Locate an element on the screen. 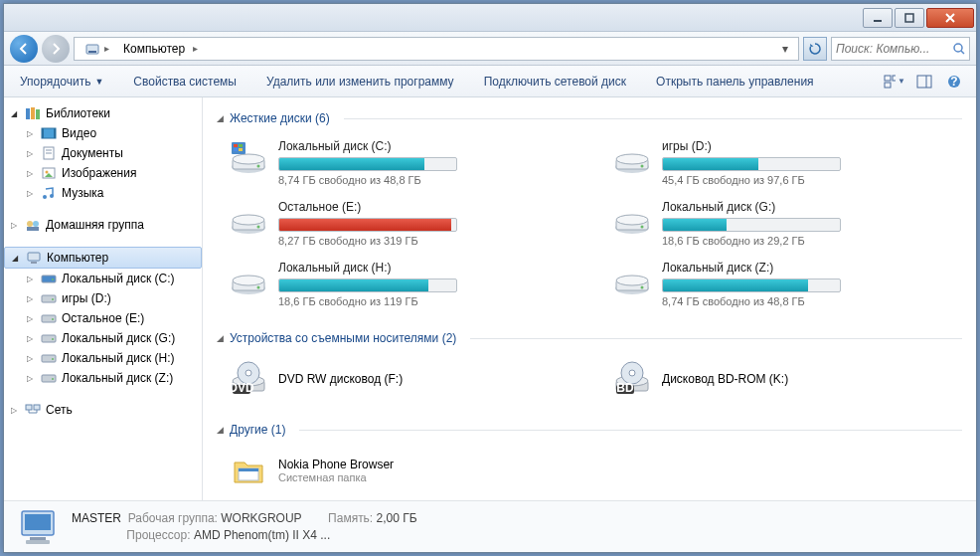 The height and width of the screenshot is (556, 980). help-button: ? is located at coordinates (954, 82).